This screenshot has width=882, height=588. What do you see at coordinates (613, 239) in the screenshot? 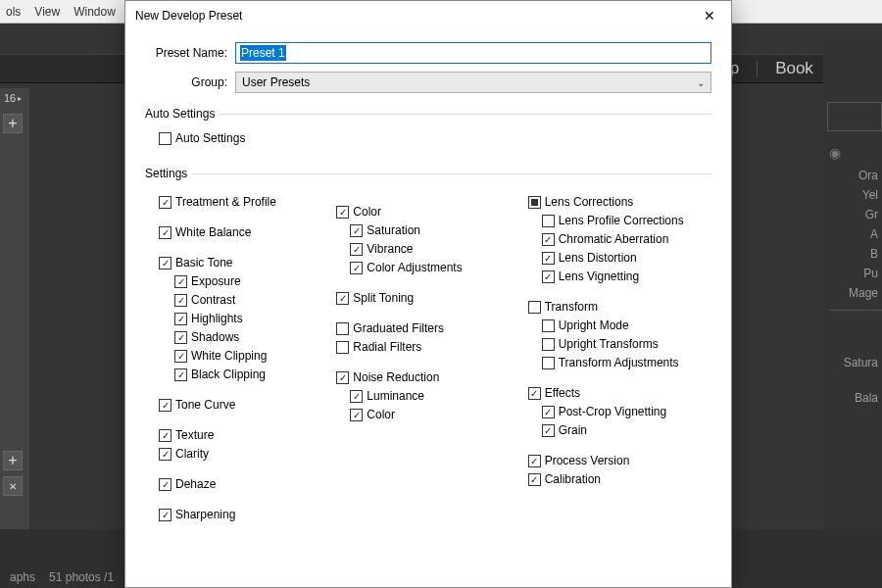
I see `chromatic-label: Chromatic Aberration` at bounding box center [613, 239].